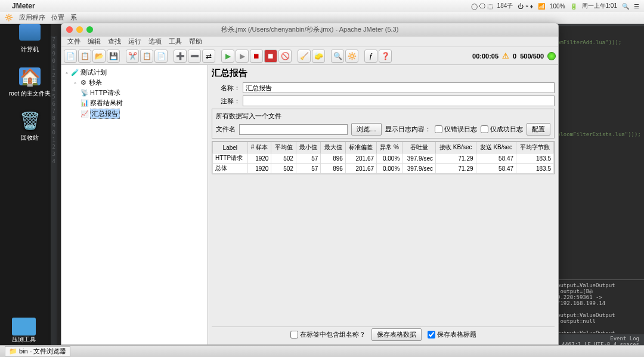 This screenshot has height=357, width=644. I want to click on include-group-checkbox: 在标签中包含组名称？, so click(328, 334).